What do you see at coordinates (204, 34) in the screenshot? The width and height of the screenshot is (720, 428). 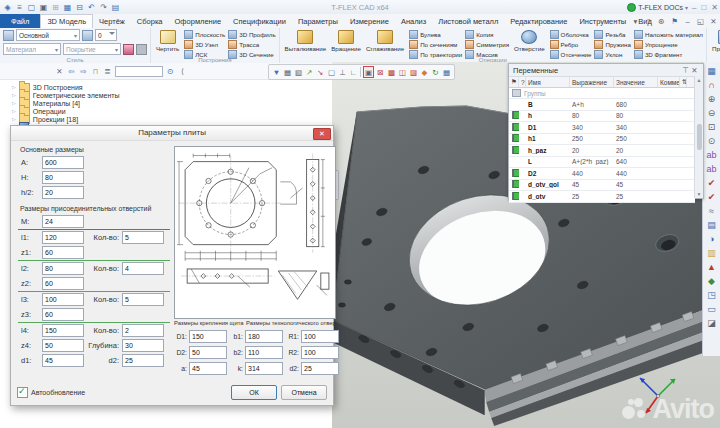 I see `ribbon-button: Плоскость` at bounding box center [204, 34].